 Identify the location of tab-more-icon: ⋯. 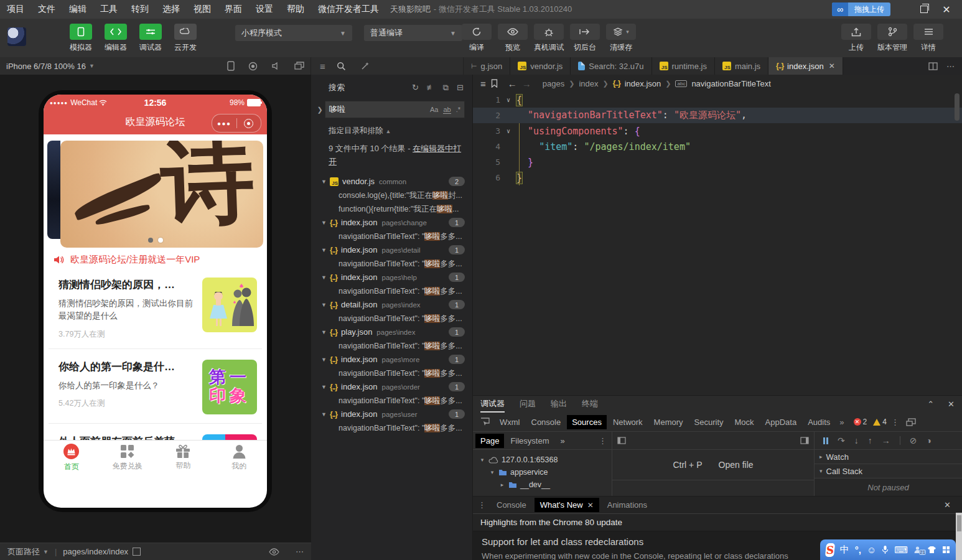
(951, 66).